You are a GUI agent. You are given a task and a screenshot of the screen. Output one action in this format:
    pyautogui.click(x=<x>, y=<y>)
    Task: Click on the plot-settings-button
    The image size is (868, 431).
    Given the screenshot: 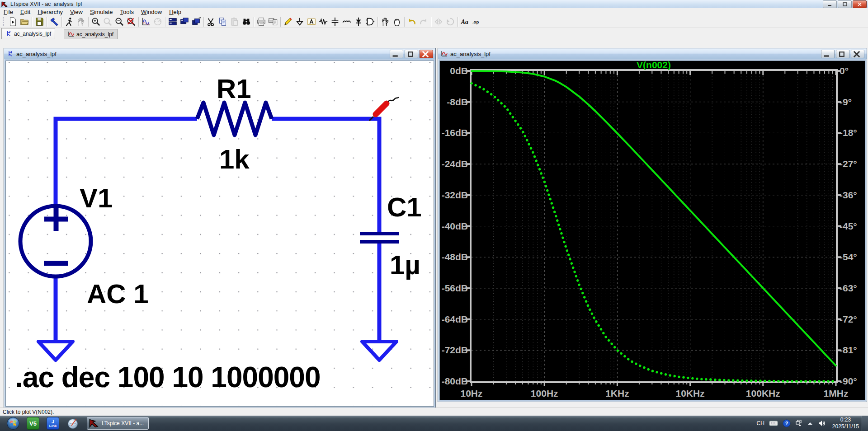 What is the action you would take?
    pyautogui.click(x=158, y=22)
    